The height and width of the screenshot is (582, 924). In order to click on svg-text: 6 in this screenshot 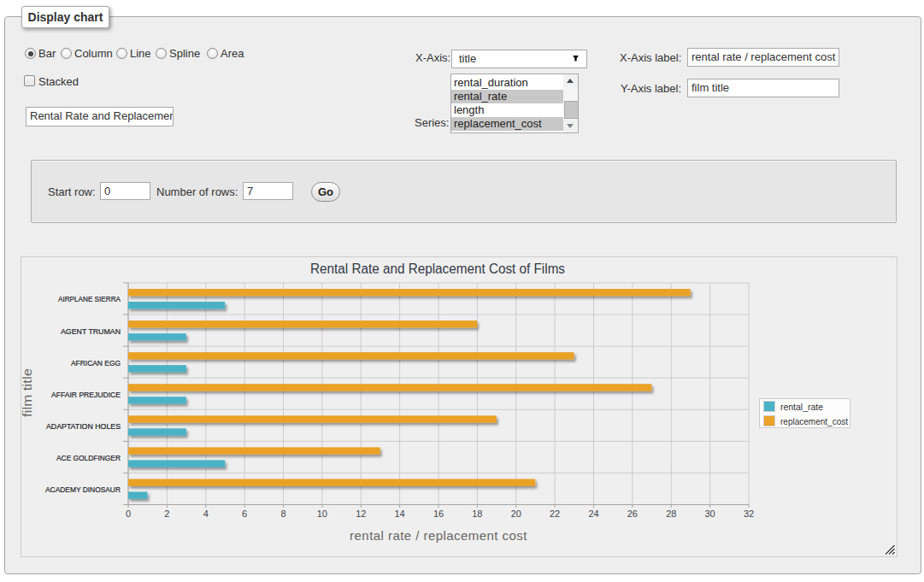, I will do `click(244, 514)`.